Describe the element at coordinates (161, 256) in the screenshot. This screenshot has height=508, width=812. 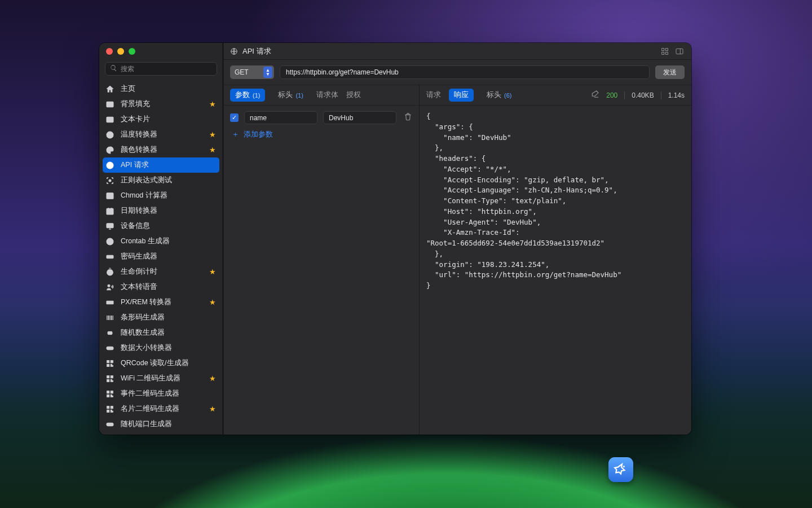
I see `sidebar-item-11: 密码生成器` at that location.